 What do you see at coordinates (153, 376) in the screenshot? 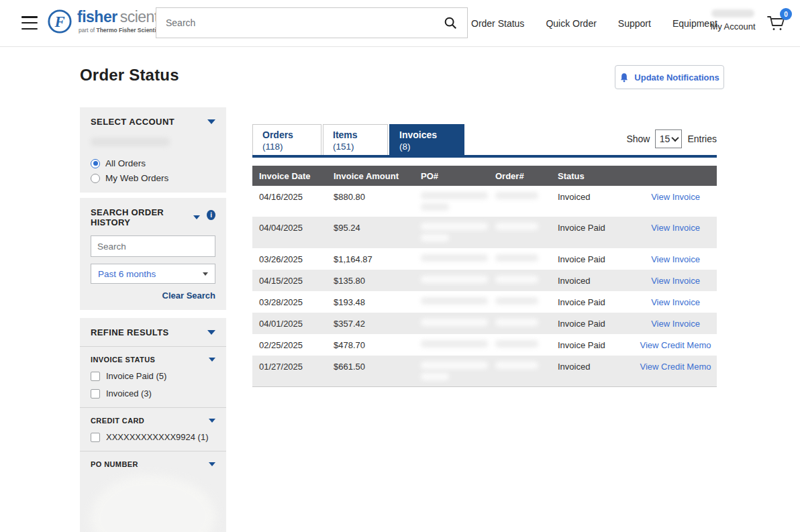
I see `filter-checkbox-option: Invoice Paid (5)` at bounding box center [153, 376].